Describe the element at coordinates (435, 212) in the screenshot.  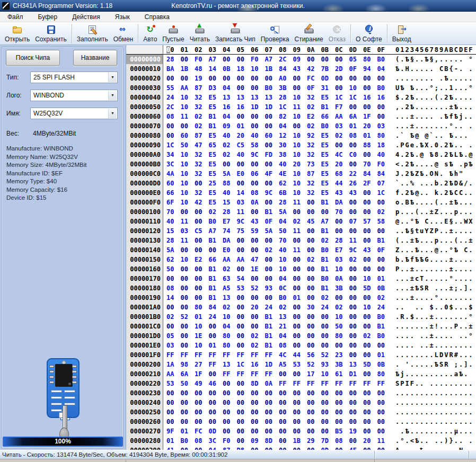
I see `hex-row-ascii: p...(..±Z...p...` at that location.